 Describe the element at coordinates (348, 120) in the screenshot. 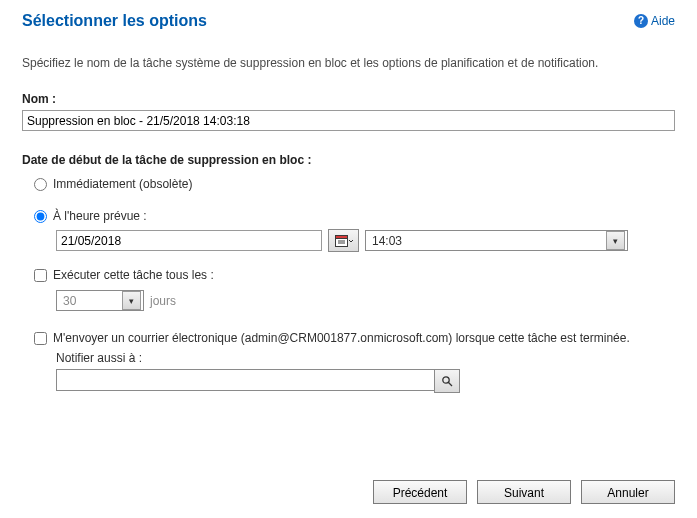

I see `name-input` at that location.